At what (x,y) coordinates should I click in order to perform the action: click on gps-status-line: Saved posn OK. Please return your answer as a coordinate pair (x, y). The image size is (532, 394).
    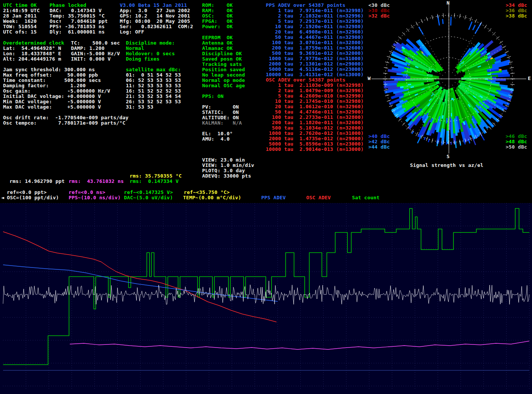
    Looking at the image, I should click on (223, 59).